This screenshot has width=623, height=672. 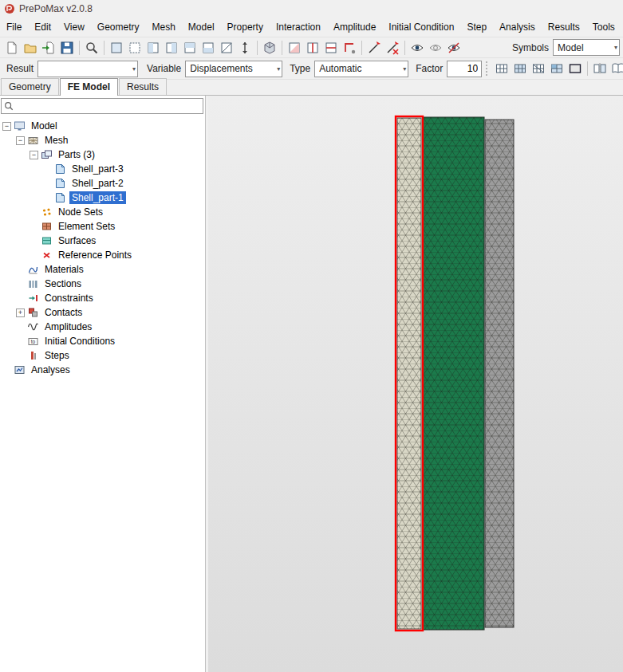 I want to click on surfaces-icon, so click(x=46, y=241).